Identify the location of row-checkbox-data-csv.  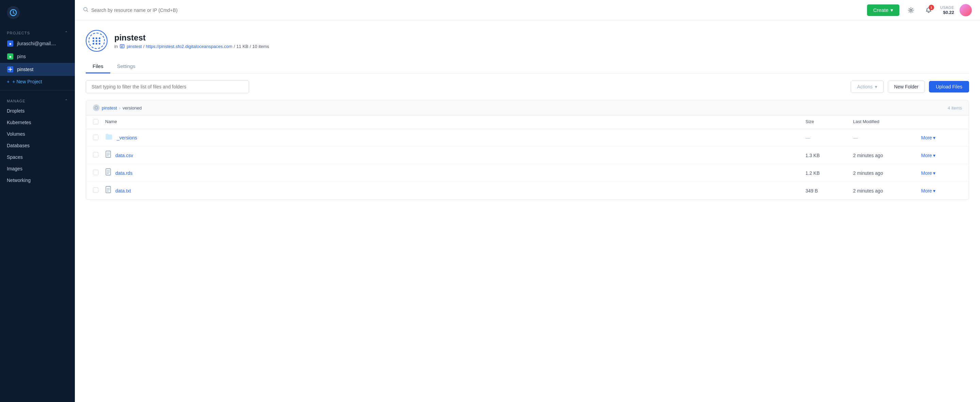
(95, 155).